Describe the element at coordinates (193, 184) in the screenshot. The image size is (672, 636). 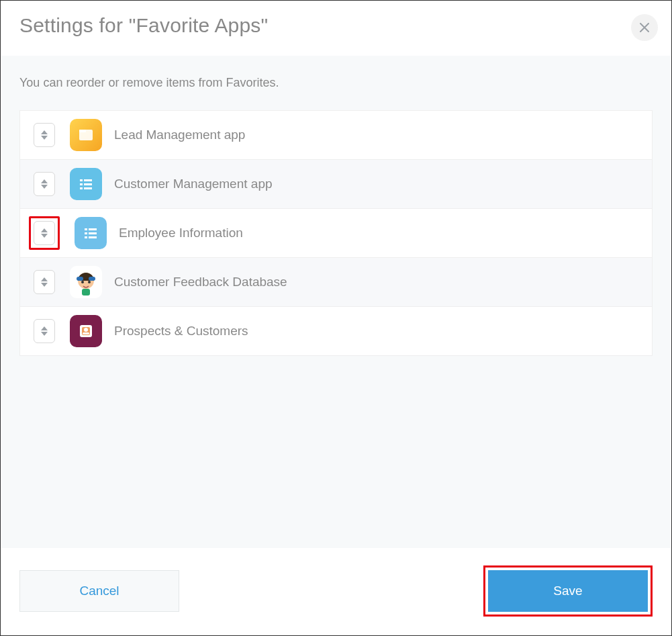
I see `item-label: Customer Management app` at that location.